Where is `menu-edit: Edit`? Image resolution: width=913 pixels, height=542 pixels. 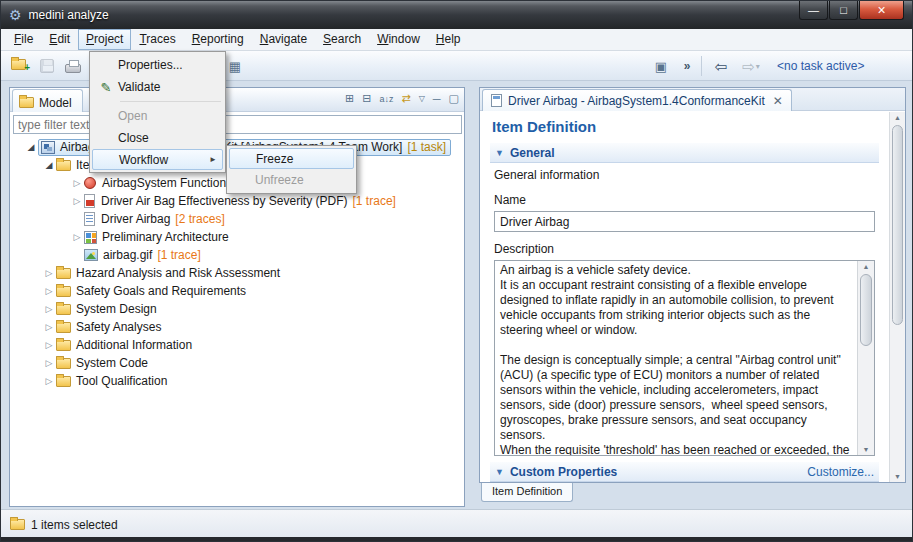 menu-edit: Edit is located at coordinates (60, 40).